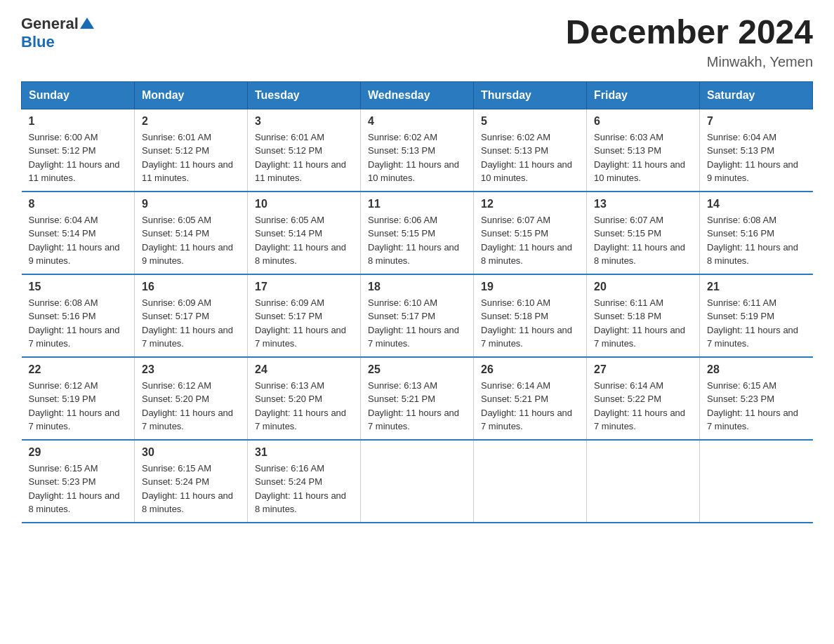  What do you see at coordinates (531, 233) in the screenshot?
I see `calendar-cell: 12 Sunrise: 6:07 AM Sunset: 5:15 PM Dayl…` at bounding box center [531, 233].